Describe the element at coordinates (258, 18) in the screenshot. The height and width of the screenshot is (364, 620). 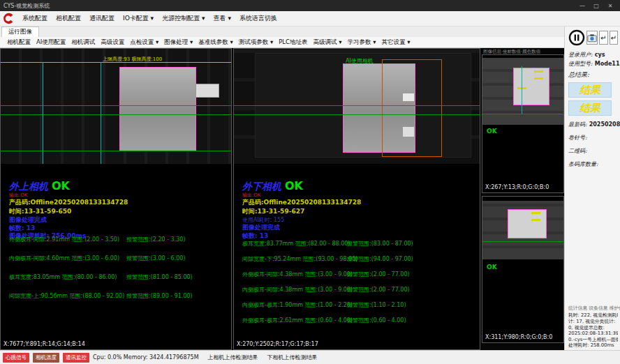
I see `menu-item: 系统语言切换` at that location.